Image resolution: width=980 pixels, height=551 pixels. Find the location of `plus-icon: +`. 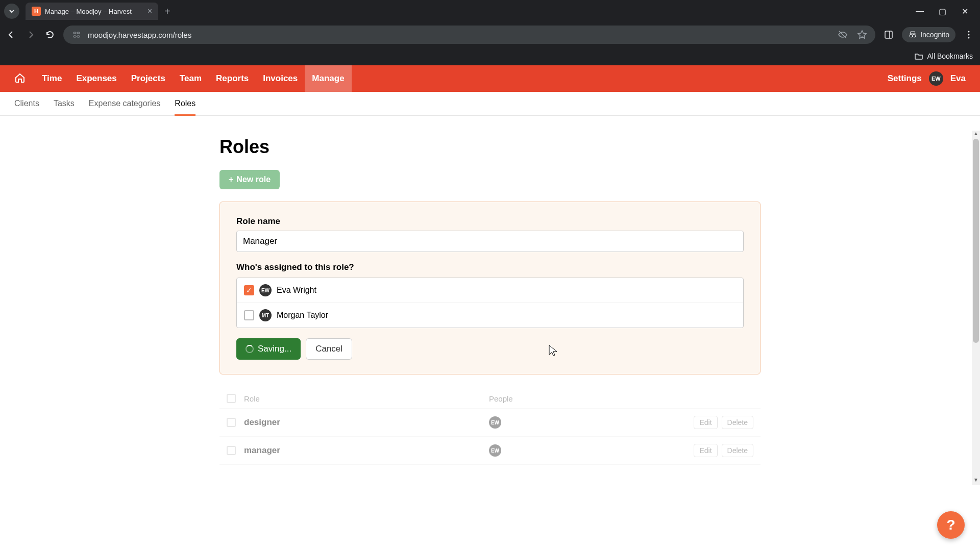

plus-icon: + is located at coordinates (231, 180).